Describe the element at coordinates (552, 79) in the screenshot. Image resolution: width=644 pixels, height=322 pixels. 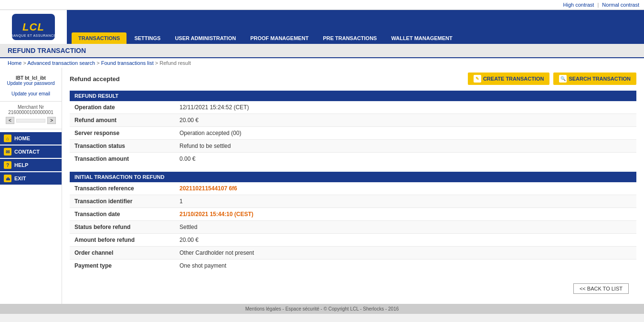
I see `action-buttons: ✎ CREATE TRANSACTION 🔍 SEARCH TRANSACTIO…` at that location.